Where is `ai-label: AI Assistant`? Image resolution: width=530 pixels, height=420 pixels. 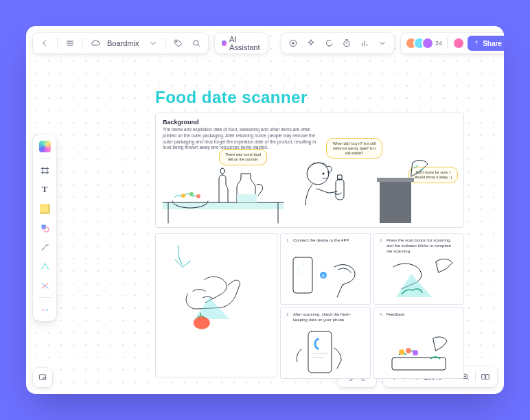
ai-label: AI Assistant is located at coordinates (245, 43).